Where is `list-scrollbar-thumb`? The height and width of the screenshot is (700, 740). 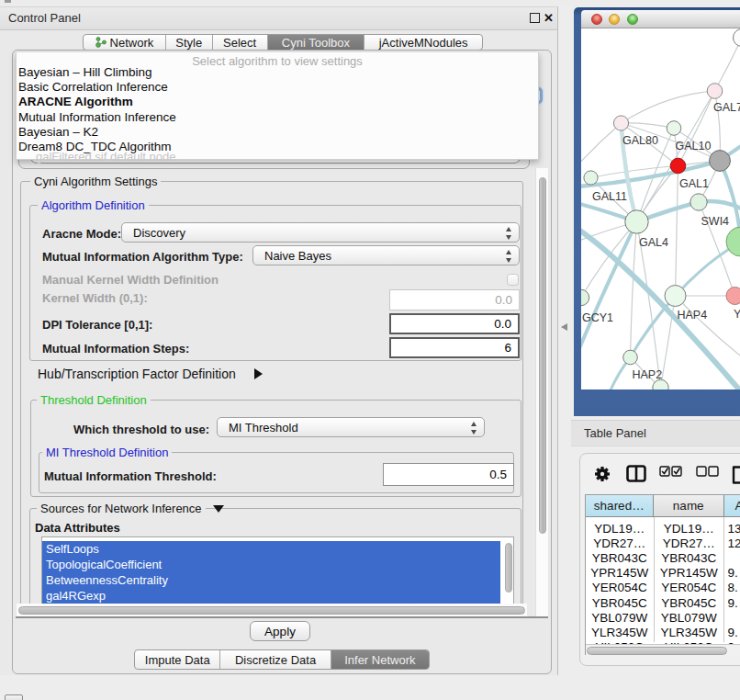 list-scrollbar-thumb is located at coordinates (509, 568).